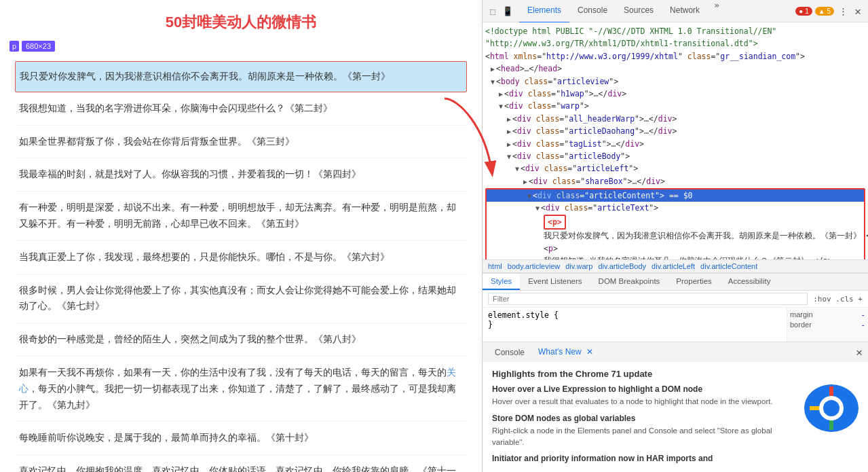 The height and width of the screenshot is (472, 868). What do you see at coordinates (675, 283) in the screenshot?
I see `styles-tabs: Styles Event Listeners DOM Breakpoints P…` at bounding box center [675, 283].